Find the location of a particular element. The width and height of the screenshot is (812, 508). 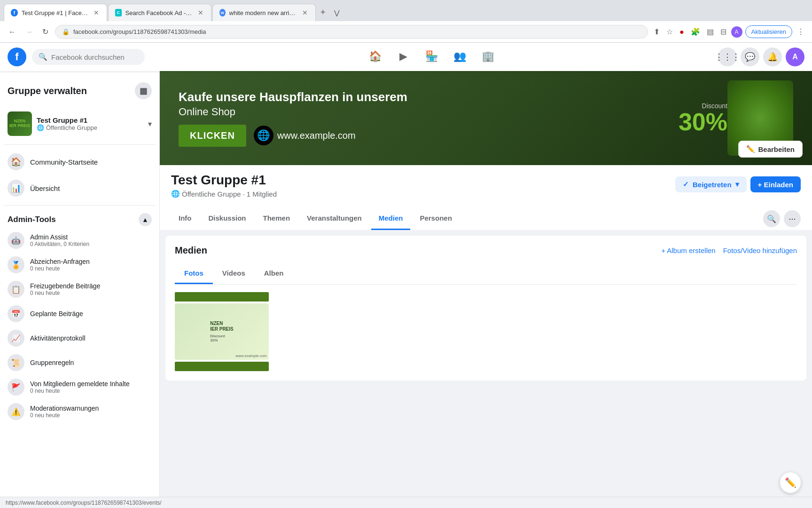

media-tab-fotos: Fotos is located at coordinates (194, 274).